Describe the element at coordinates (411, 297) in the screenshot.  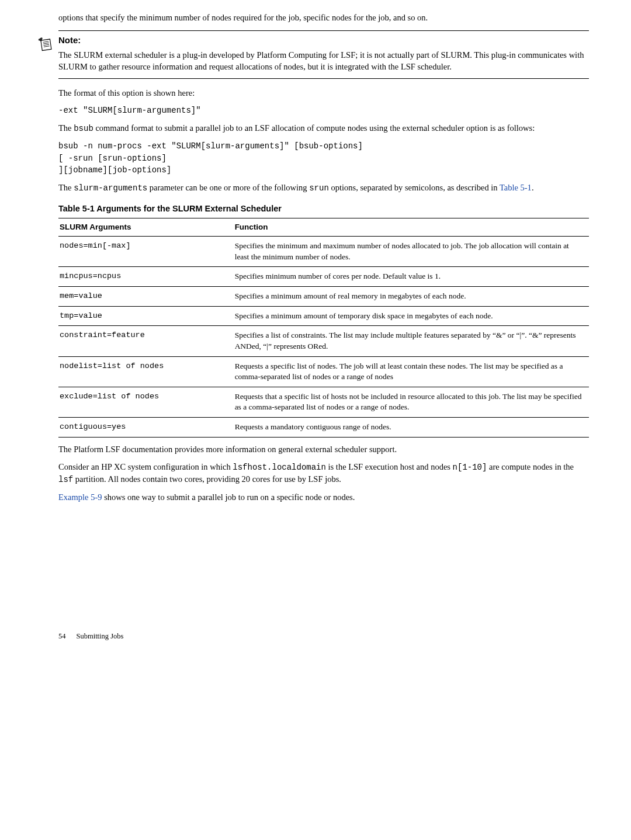
I see `fn-cell: Specifies a minimum amount of real memor…` at that location.